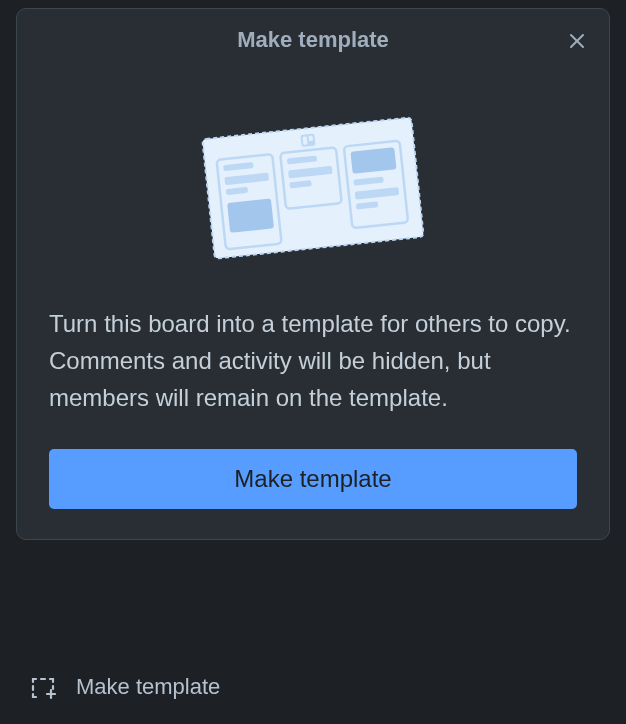 The height and width of the screenshot is (724, 626). Describe the element at coordinates (43, 687) in the screenshot. I see `template-add-icon` at that location.